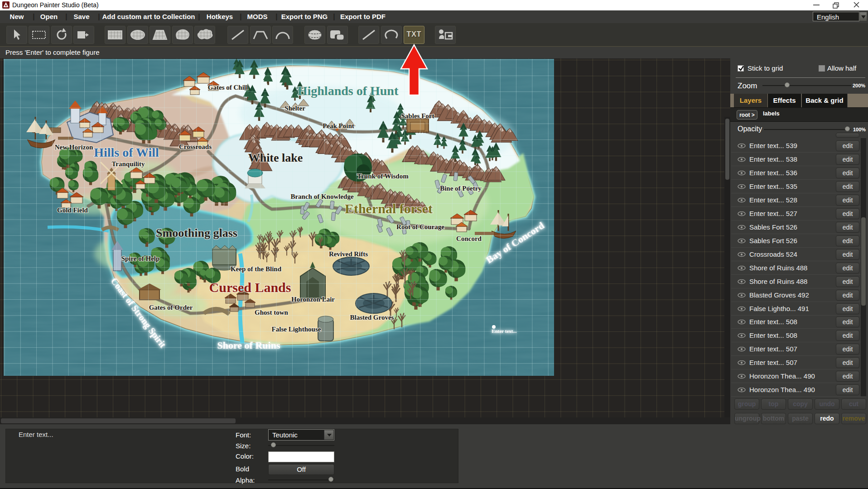 Image resolution: width=868 pixels, height=489 pixels. What do you see at coordinates (372, 317) in the screenshot?
I see `svg-text: Blasted Groves` at bounding box center [372, 317].